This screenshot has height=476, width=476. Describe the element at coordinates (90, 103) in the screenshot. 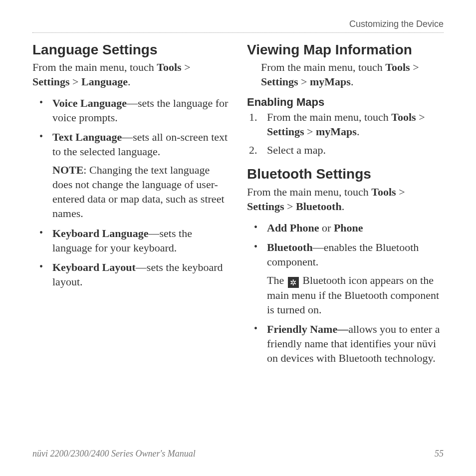

I see `option-voice-language: Voice Language` at that location.